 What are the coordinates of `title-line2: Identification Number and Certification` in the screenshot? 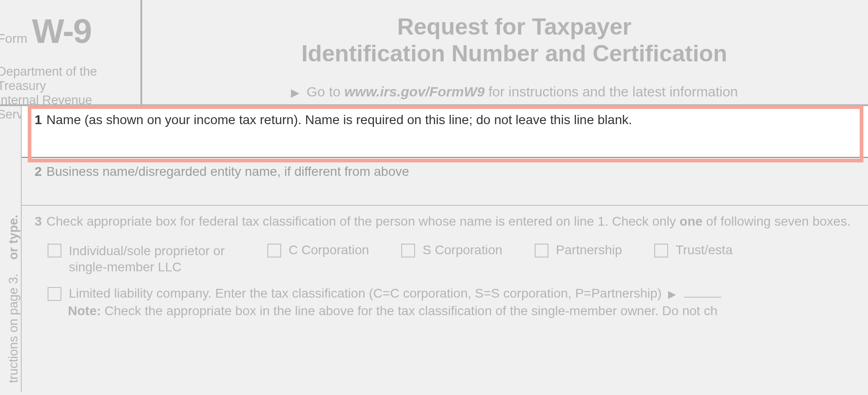 It's located at (514, 54).